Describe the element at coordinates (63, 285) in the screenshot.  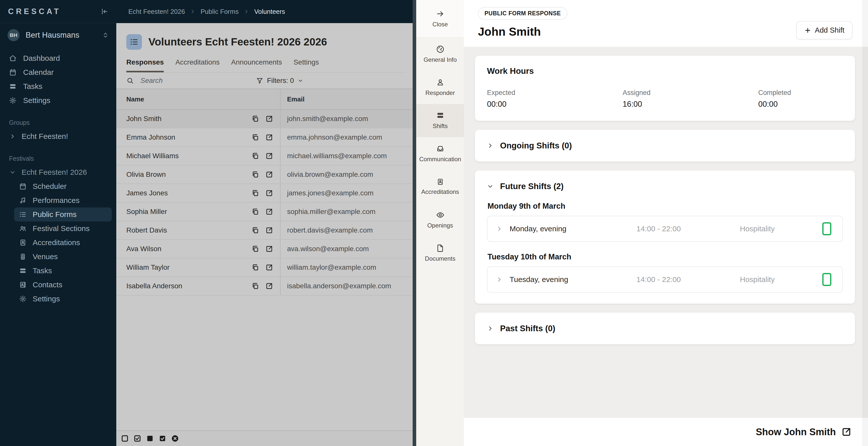
I see `sidebar-item-contacts: Contacts` at that location.